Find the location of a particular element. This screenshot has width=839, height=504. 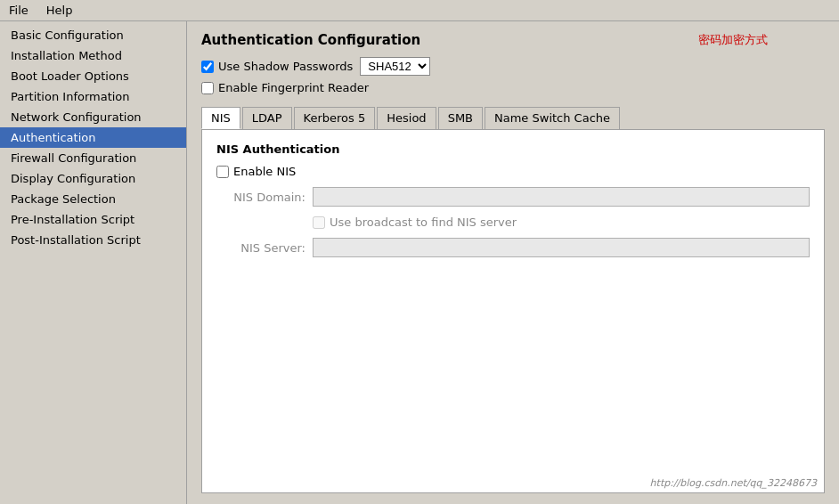

fingerprint-label: Enable Fingerprint Reader is located at coordinates (294, 87).